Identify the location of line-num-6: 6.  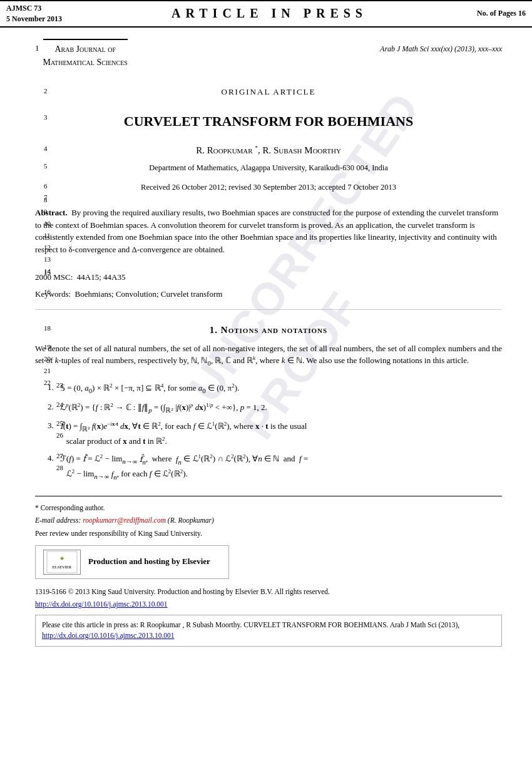
(46, 187).